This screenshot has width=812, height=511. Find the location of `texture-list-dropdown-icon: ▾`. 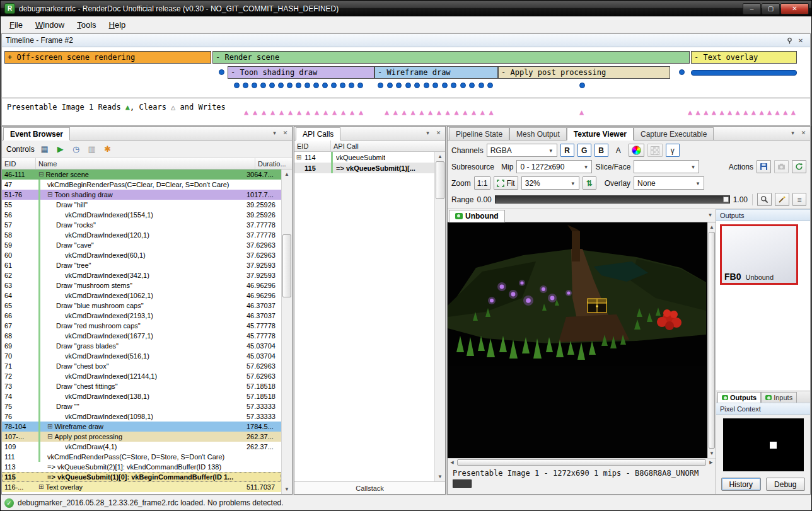

texture-list-dropdown-icon: ▾ is located at coordinates (710, 215).